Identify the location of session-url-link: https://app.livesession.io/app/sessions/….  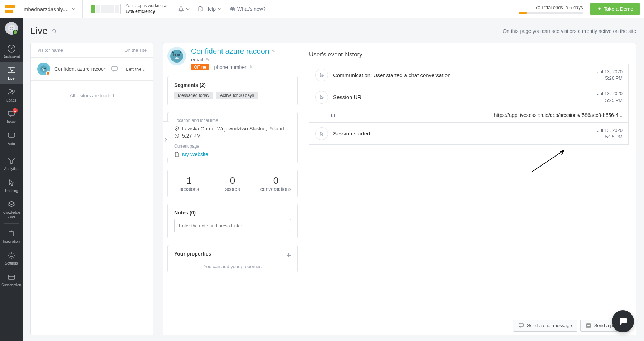
(558, 115).